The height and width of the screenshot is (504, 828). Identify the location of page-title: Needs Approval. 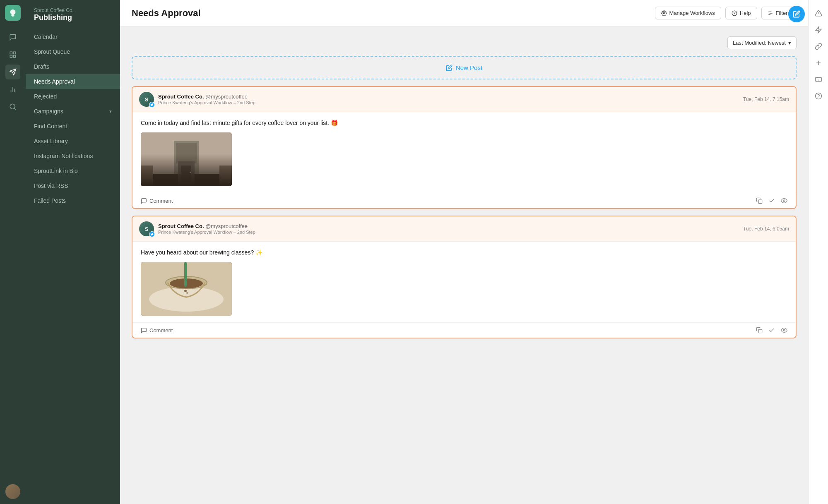
(166, 13).